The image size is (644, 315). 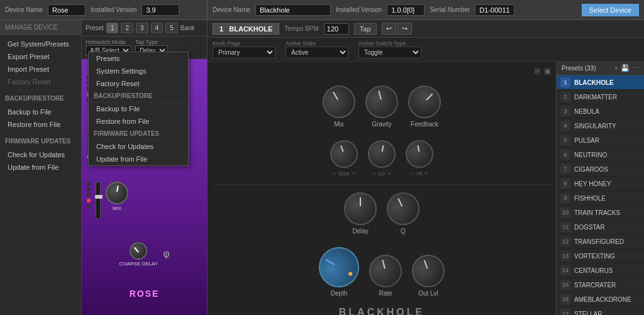 What do you see at coordinates (600, 241) in the screenshot?
I see `preset-item-12: 12TRANSFIGURED` at bounding box center [600, 241].